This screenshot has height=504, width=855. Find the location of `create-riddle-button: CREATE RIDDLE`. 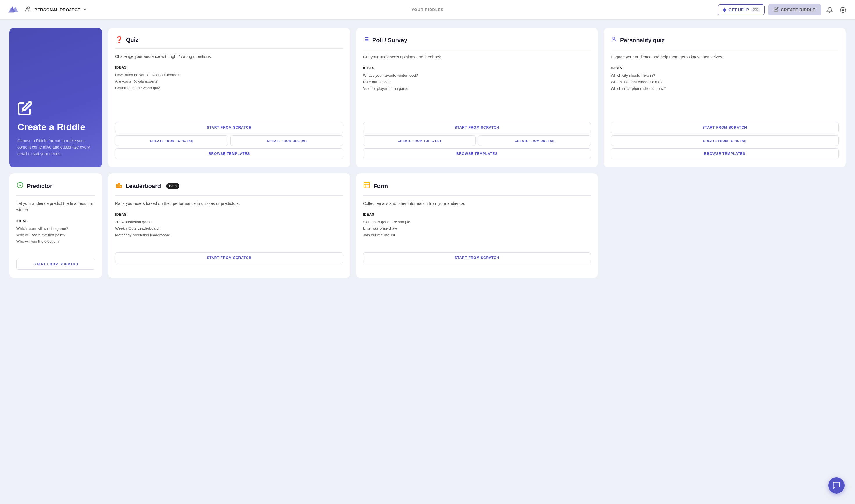

create-riddle-button: CREATE RIDDLE is located at coordinates (795, 10).